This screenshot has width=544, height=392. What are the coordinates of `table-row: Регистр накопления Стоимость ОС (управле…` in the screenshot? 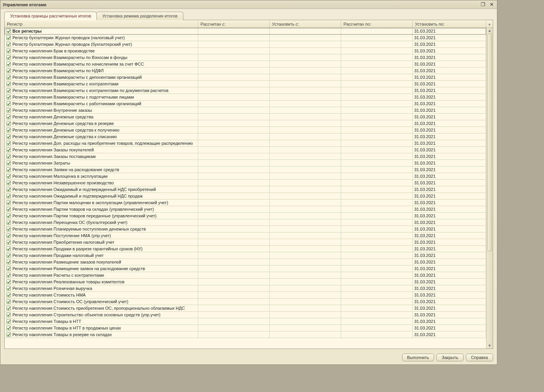 It's located at (246, 302).